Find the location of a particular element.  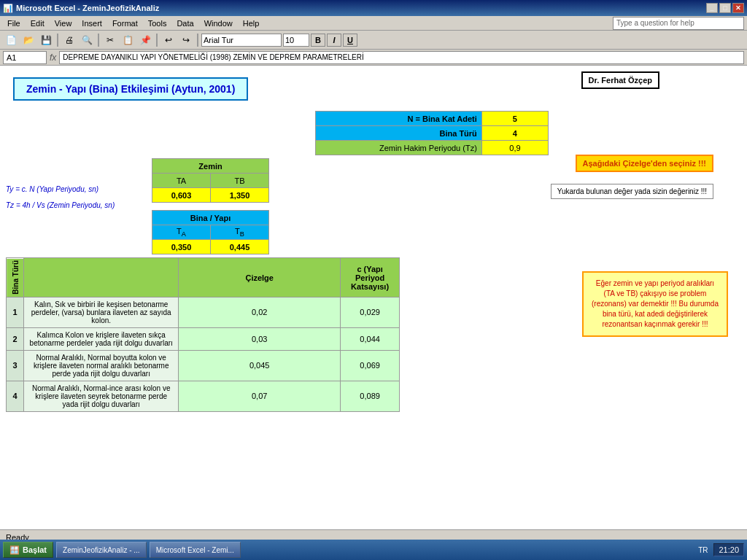

cell-reference: A1 is located at coordinates (25, 58).